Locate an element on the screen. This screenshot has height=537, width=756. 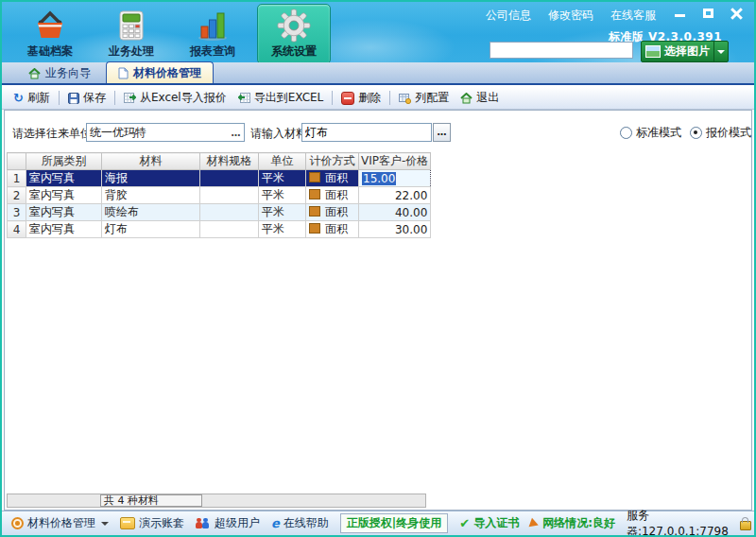
vendor-browse-icon: … is located at coordinates (236, 132).